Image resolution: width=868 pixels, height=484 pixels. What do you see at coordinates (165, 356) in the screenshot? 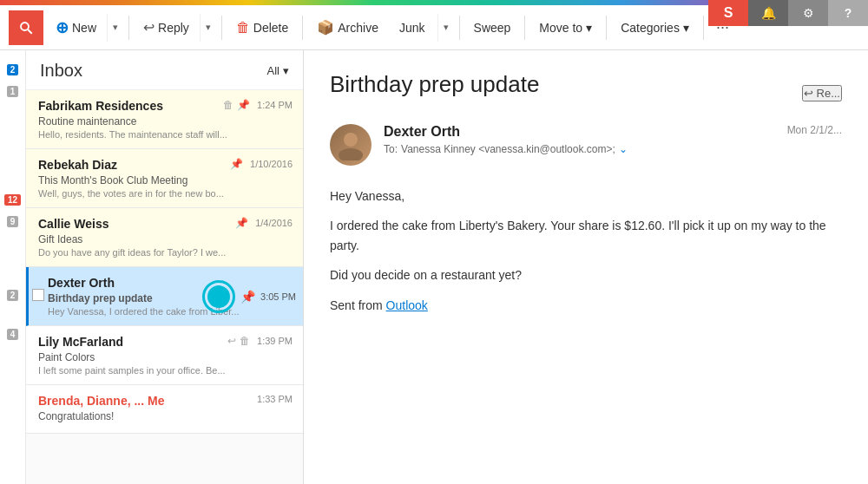
I see `list-item: Lily McFarland Paint Colors I left some …` at bounding box center [165, 356].